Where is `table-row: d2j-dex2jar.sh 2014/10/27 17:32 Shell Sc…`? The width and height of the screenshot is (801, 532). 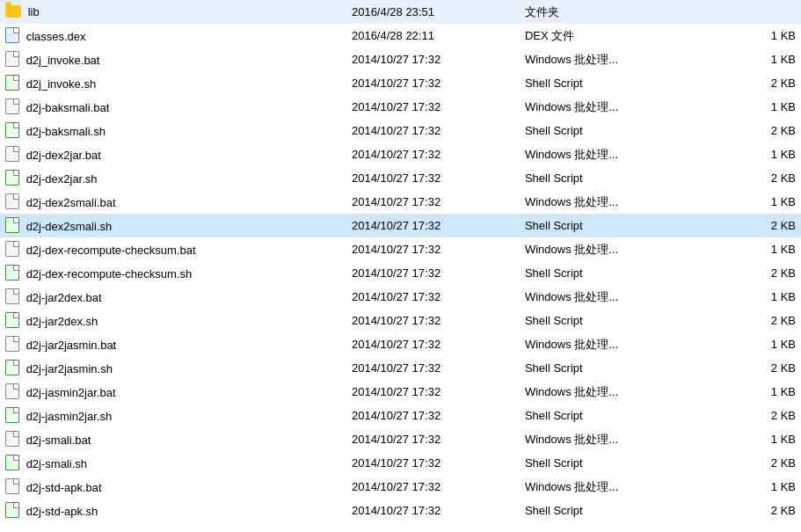
table-row: d2j-dex2jar.sh 2014/10/27 17:32 Shell Sc… is located at coordinates (401, 178).